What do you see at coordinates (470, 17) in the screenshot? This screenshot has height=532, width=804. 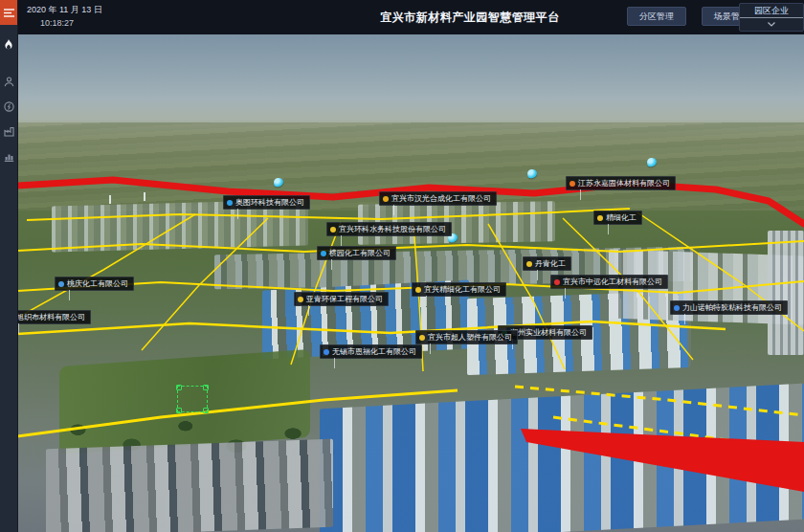 I see `page-title: 宜兴市新材料产业园智慧管理平台` at bounding box center [470, 17].